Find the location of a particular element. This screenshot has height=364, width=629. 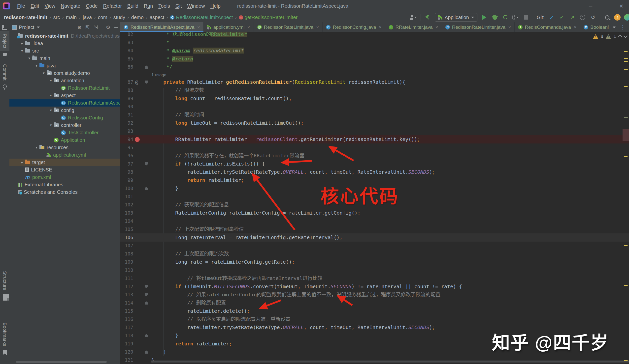

editor-tab-redissonratelimit-java: @RedissonRateLimit.java× is located at coordinates (288, 27).